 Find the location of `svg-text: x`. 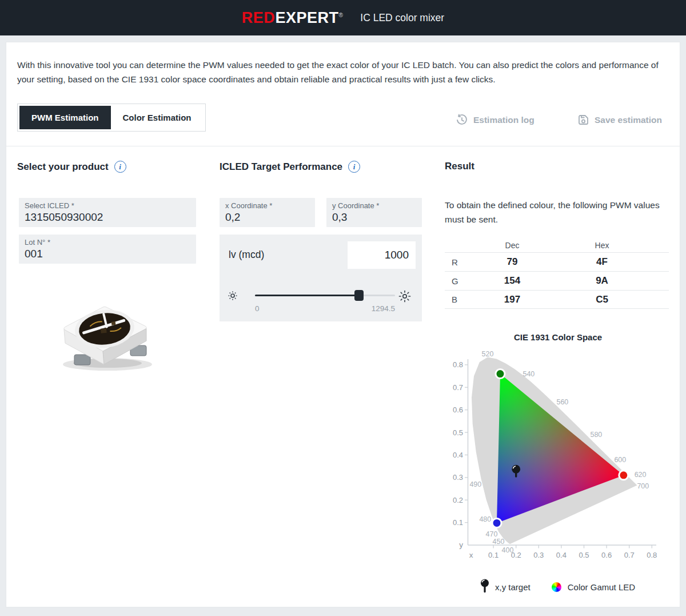

svg-text: x is located at coordinates (471, 555).